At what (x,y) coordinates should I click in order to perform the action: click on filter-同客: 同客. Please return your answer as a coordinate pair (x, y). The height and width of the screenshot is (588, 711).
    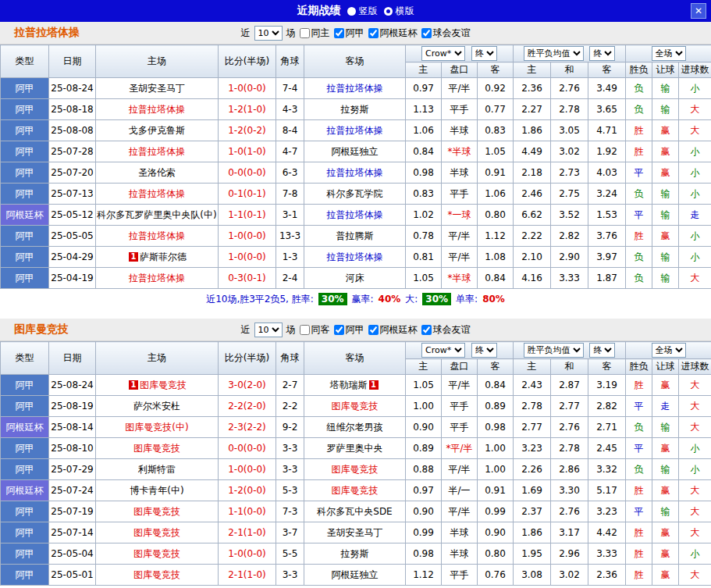
    Looking at the image, I should click on (315, 330).